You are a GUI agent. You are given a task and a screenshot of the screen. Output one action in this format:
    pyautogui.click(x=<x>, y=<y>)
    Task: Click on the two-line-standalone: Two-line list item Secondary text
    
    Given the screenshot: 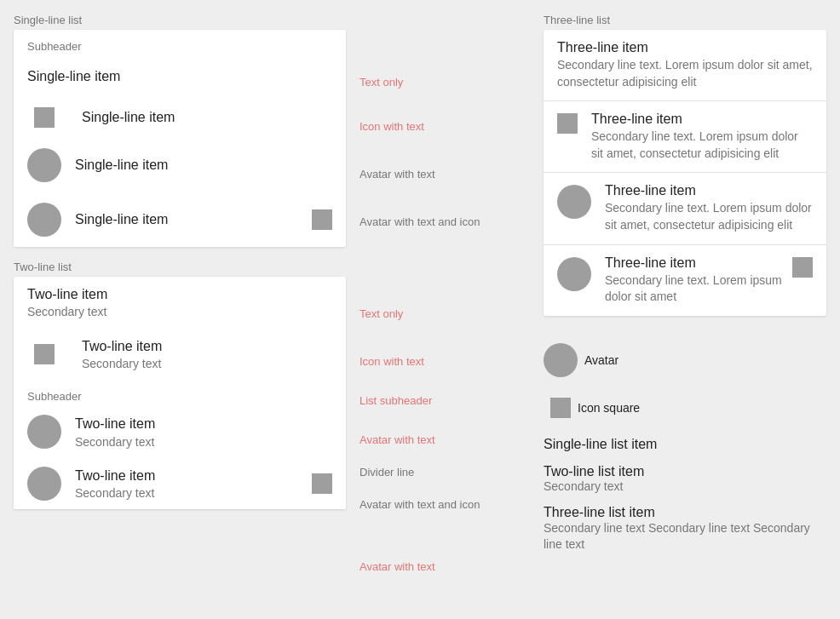 What is the action you would take?
    pyautogui.click(x=685, y=479)
    